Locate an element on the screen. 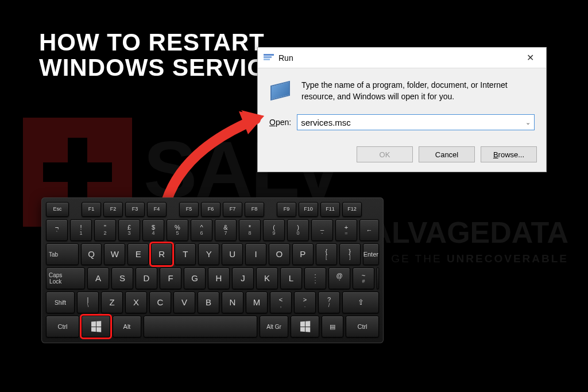 The width and height of the screenshot is (588, 392). key-1: !1 is located at coordinates (81, 230).